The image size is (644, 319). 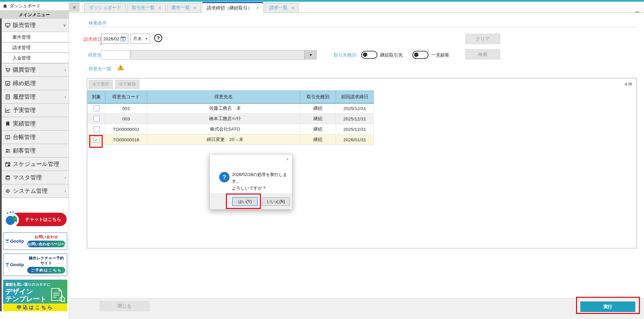 I want to click on onetime-customer-toggle, so click(x=420, y=55).